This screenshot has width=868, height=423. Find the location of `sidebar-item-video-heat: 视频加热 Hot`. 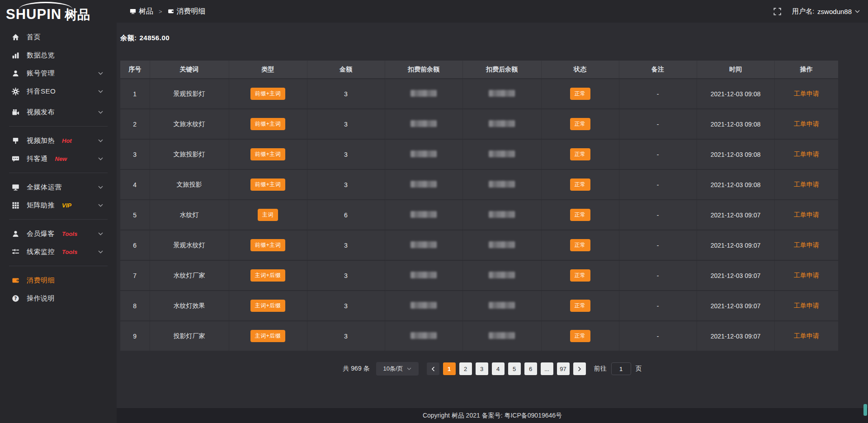

sidebar-item-video-heat: 视频加热 Hot is located at coordinates (58, 141).